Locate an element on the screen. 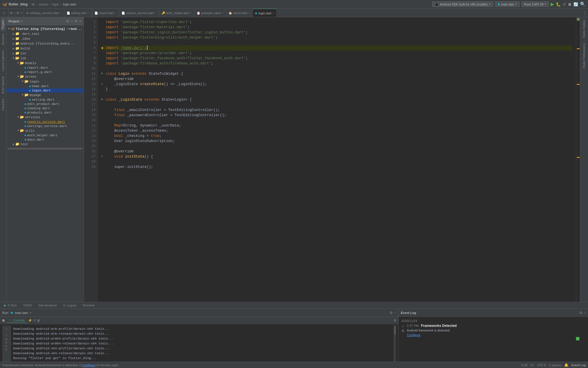 The image size is (588, 368). tab-close-panel: × is located at coordinates (21, 13).